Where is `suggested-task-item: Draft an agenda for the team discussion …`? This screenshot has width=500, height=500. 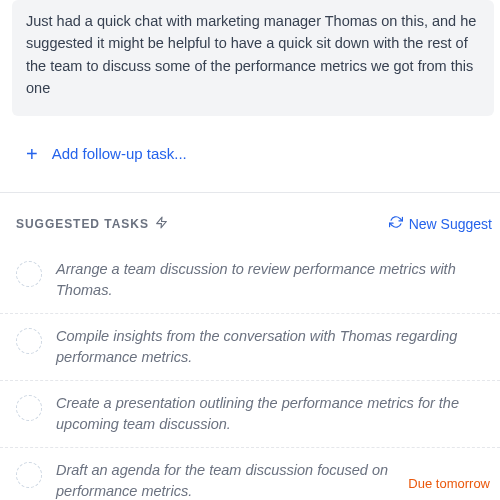 suggested-task-item: Draft an agenda for the team discussion … is located at coordinates (250, 474).